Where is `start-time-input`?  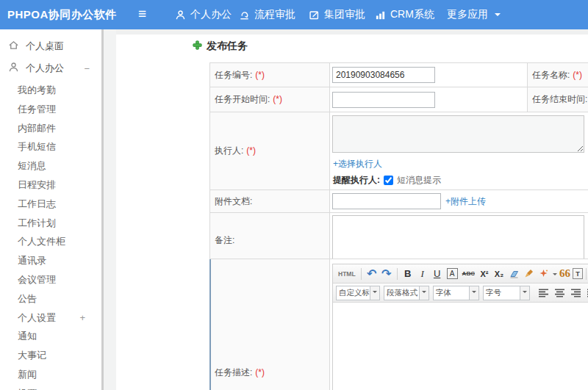
start-time-input is located at coordinates (384, 100).